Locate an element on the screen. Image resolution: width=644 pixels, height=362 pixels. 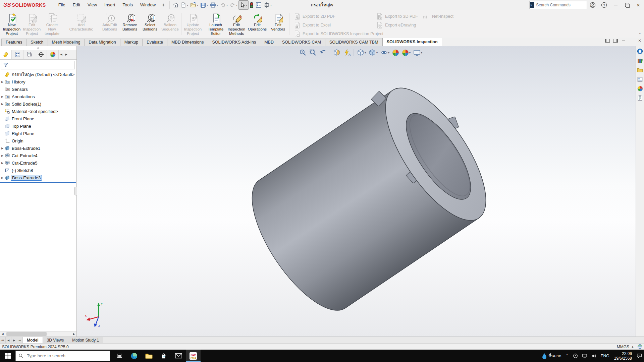
maximize-button is located at coordinates (627, 5).